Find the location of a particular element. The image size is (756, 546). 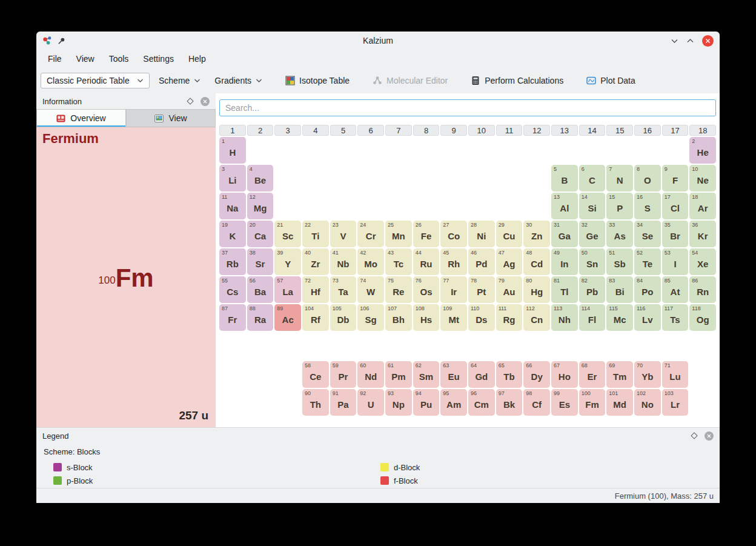

element-Zr: 40Zr is located at coordinates (316, 262).